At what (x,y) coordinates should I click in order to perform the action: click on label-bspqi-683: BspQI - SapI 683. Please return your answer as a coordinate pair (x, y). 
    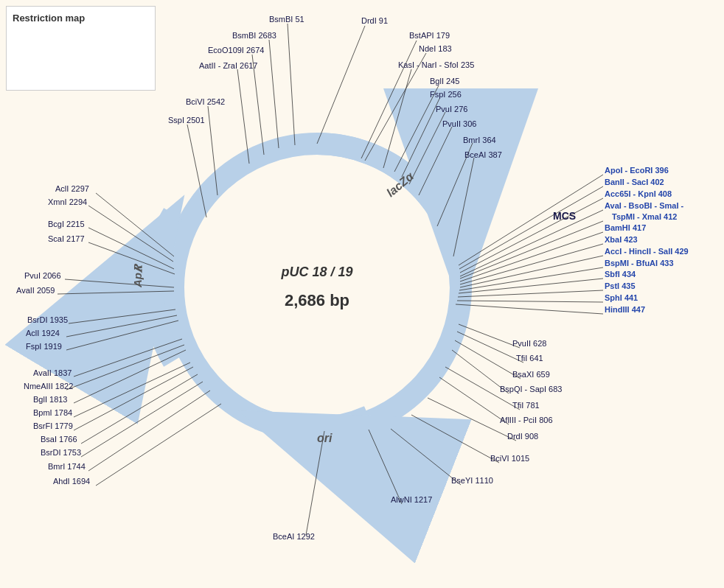
    Looking at the image, I should click on (531, 389).